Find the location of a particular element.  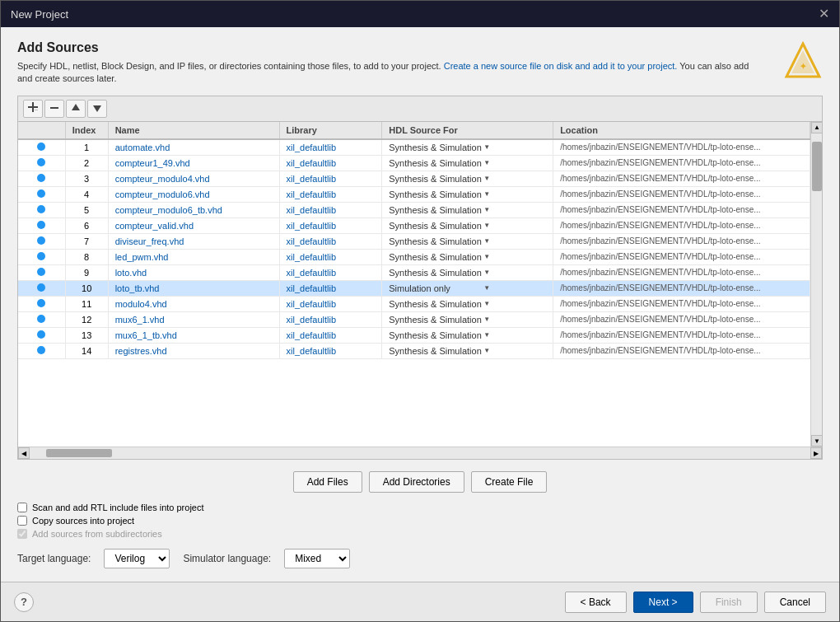

scroll-down-button: ▼ is located at coordinates (817, 441).